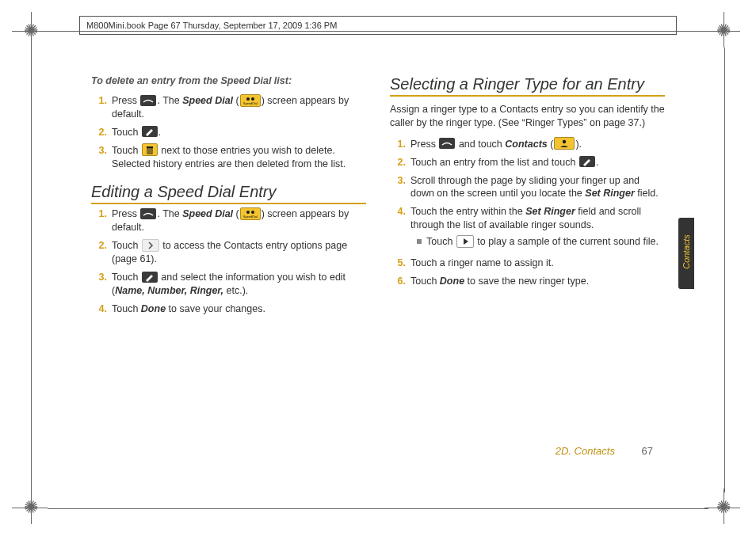 This screenshot has height=540, width=756. What do you see at coordinates (528, 144) in the screenshot?
I see `list-item: 1. Press and touch Contacts ().` at bounding box center [528, 144].